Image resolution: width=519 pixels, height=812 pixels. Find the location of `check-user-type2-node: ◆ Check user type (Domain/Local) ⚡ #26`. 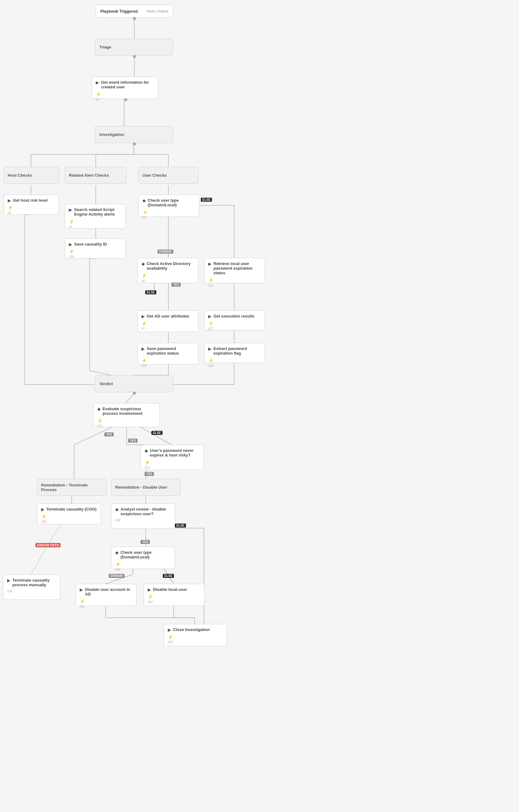

check-user-type2-node: ◆ Check user type (Domain/Local) ⚡ #26 is located at coordinates (143, 558).